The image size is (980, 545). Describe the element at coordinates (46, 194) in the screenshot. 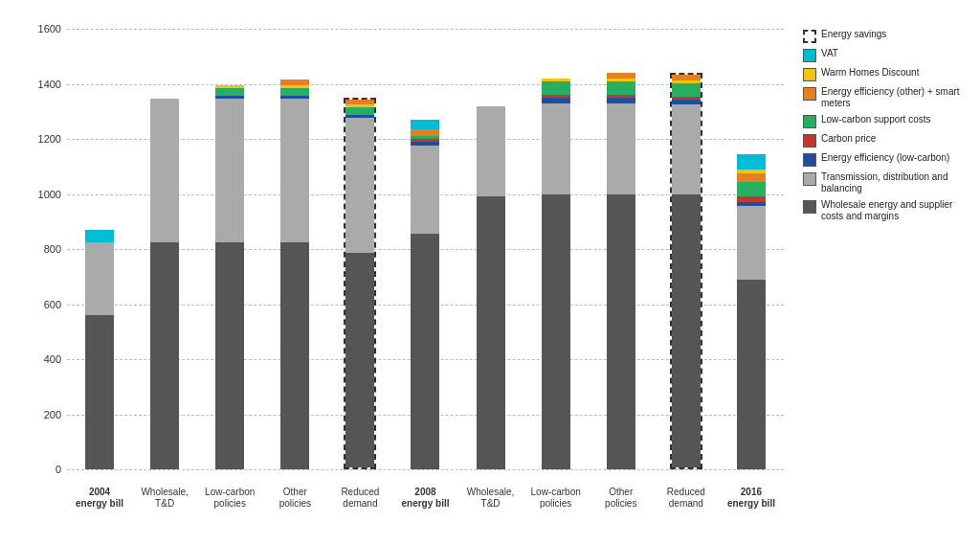

I see `y-tick-label: 1000` at that location.